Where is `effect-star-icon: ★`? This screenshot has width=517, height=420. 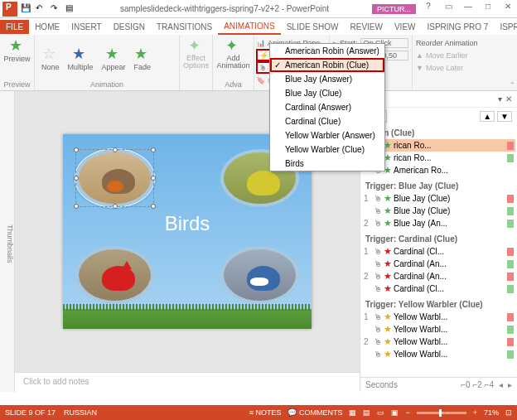 effect-star-icon: ★ is located at coordinates (388, 263).